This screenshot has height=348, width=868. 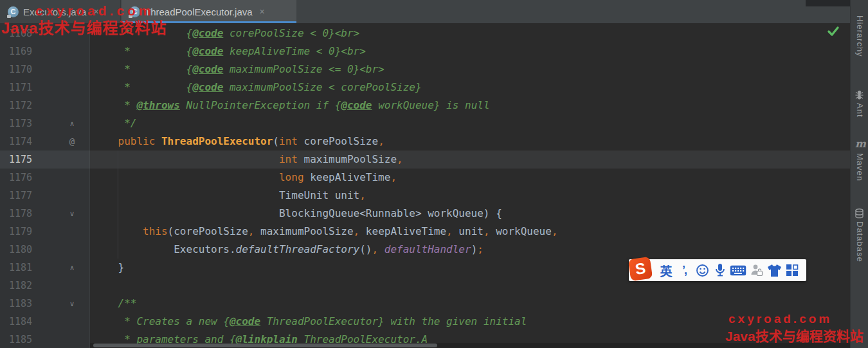 What do you see at coordinates (28, 33) in the screenshot?
I see `line-number: 1168` at bounding box center [28, 33].